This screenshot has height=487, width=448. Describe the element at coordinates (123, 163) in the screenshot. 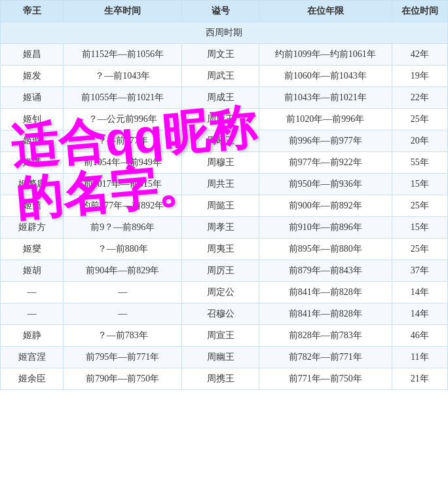

I see `table-cell: 前1054年—前949年` at that location.